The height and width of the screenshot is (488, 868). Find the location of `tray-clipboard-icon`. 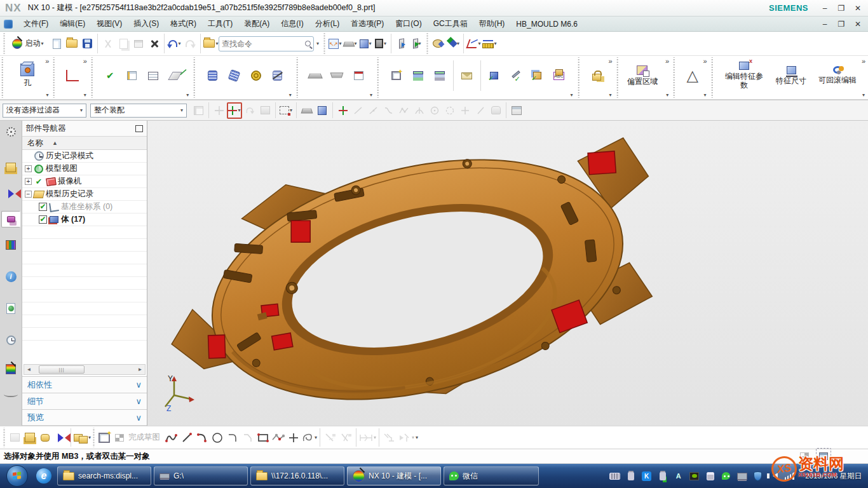

tray-clipboard-icon is located at coordinates (710, 476).